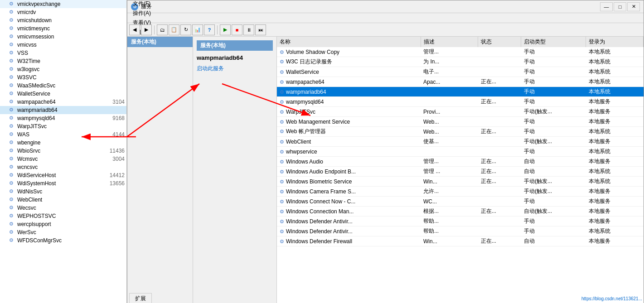  Describe the element at coordinates (63, 159) in the screenshot. I see `sidebar-item: ⚙Wcmsvc3004` at that location.